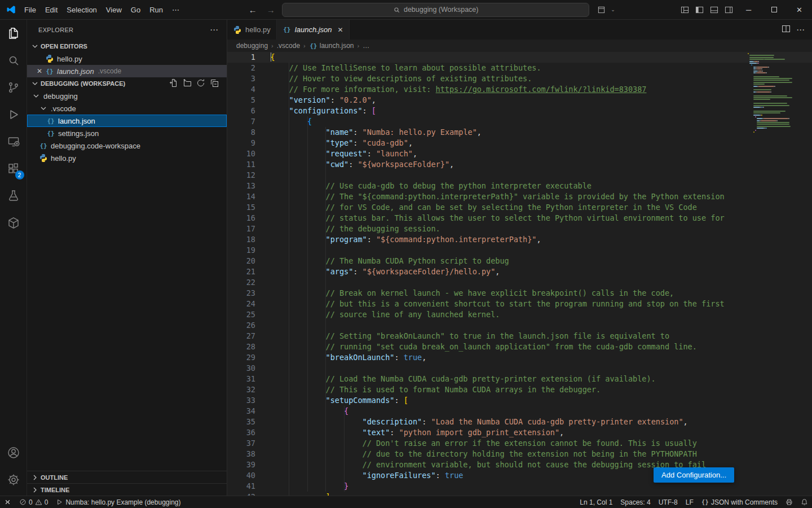 This screenshot has width=812, height=508. Describe the element at coordinates (241, 272) in the screenshot. I see `line-number: 21` at that location.